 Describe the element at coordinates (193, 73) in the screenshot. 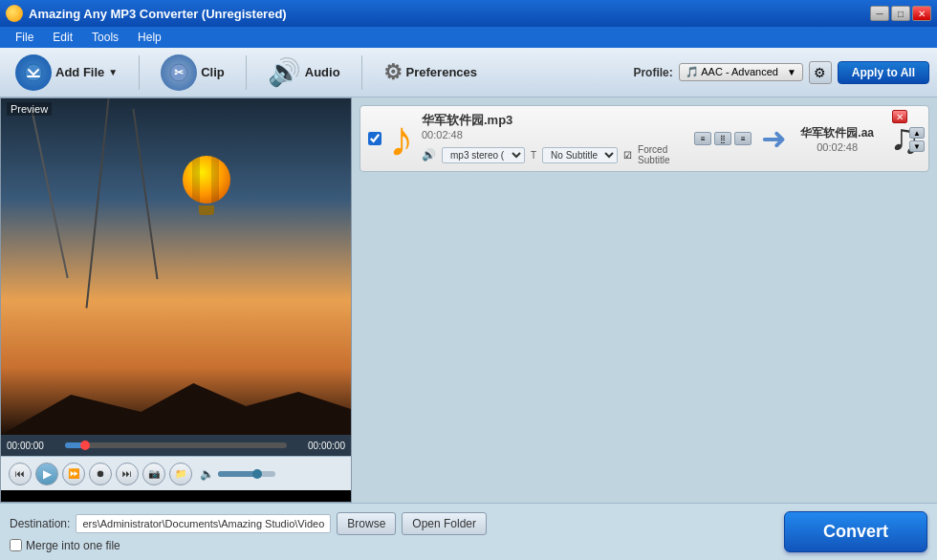

I see `clip-button: ✂ Clip` at that location.